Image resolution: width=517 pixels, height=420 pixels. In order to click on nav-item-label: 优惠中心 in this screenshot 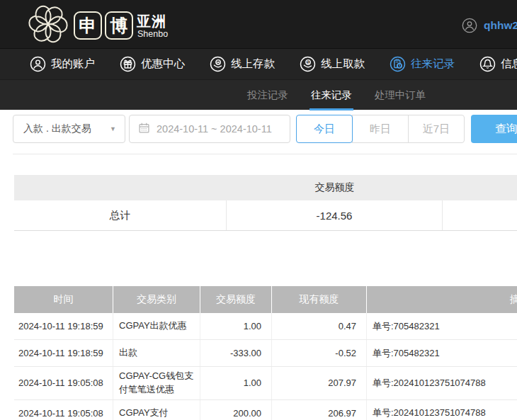, I will do `click(163, 64)`.